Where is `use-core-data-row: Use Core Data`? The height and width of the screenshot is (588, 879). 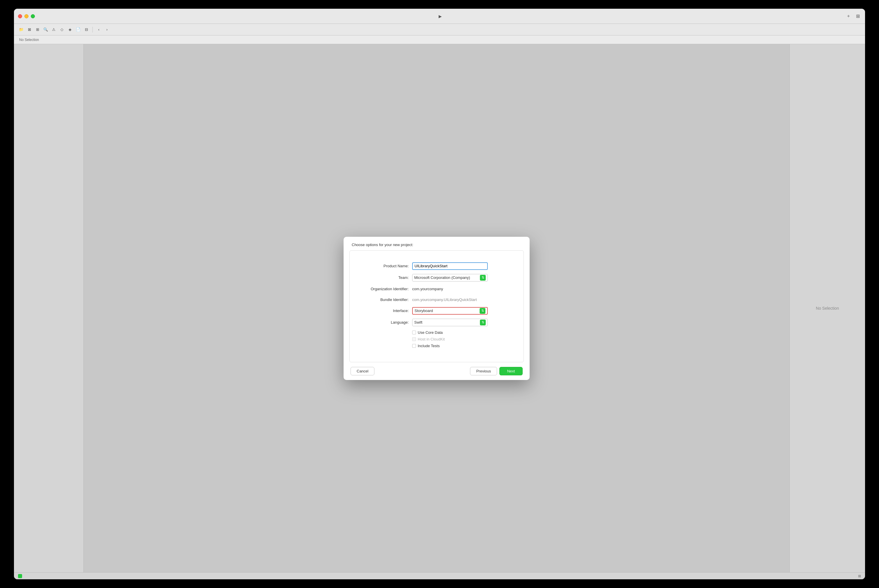
use-core-data-row: Use Core Data is located at coordinates (437, 332).